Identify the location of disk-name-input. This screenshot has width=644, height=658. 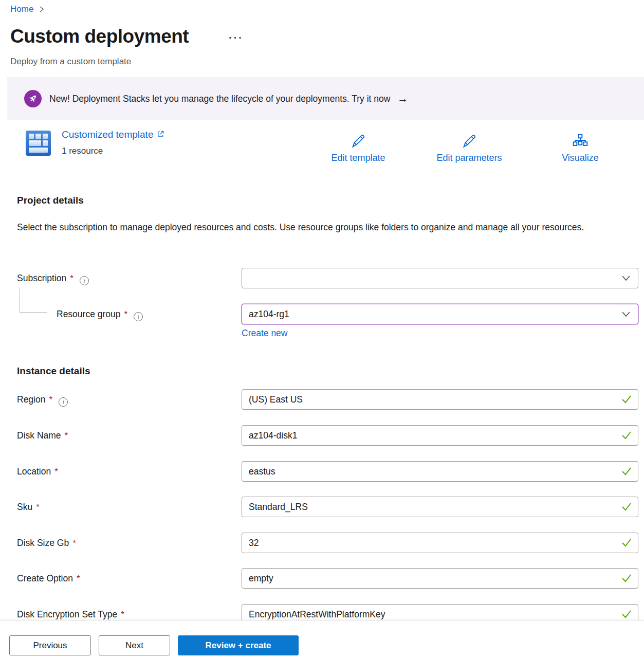
(440, 435).